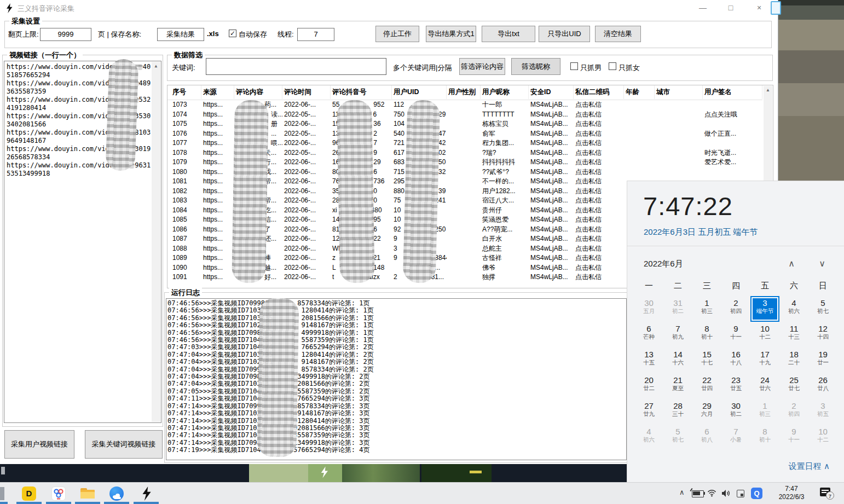  Describe the element at coordinates (612, 66) in the screenshot. I see `female-only-checkbox` at that location.